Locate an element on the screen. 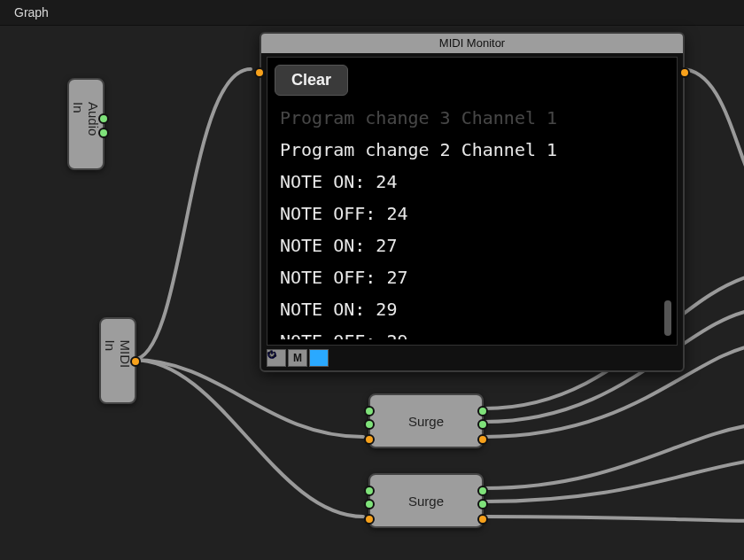 The height and width of the screenshot is (560, 744). tab-graph: Graph is located at coordinates (32, 13).